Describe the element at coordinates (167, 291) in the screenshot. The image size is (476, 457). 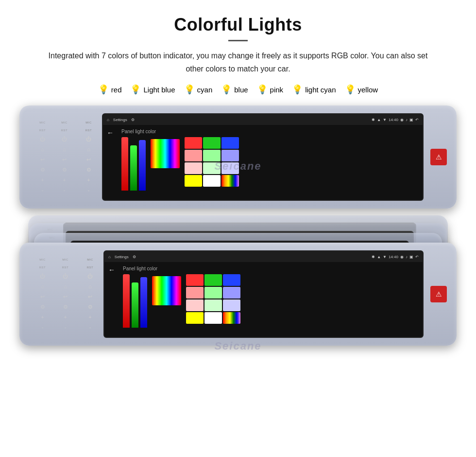
I see `rainbow-picker-bottom` at that location.